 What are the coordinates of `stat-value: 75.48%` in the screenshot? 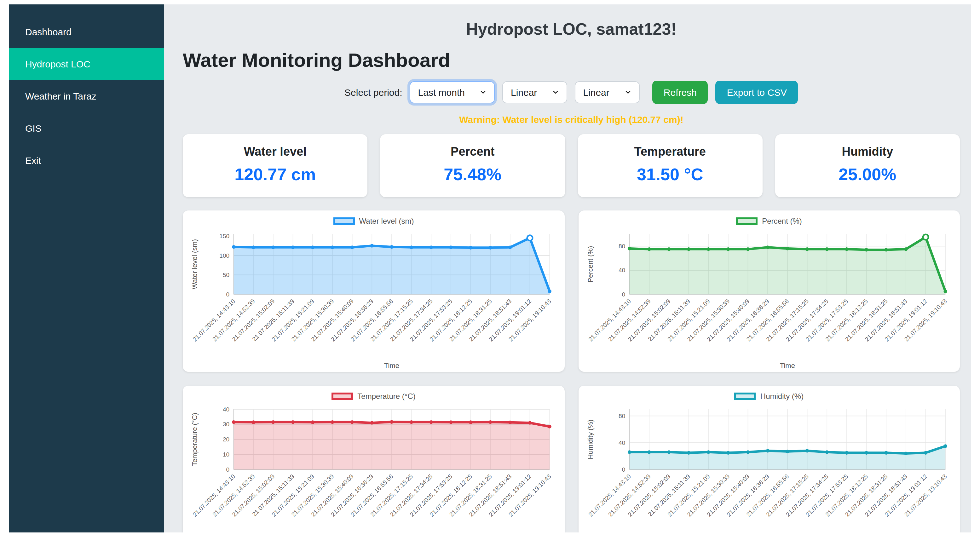 It's located at (473, 175).